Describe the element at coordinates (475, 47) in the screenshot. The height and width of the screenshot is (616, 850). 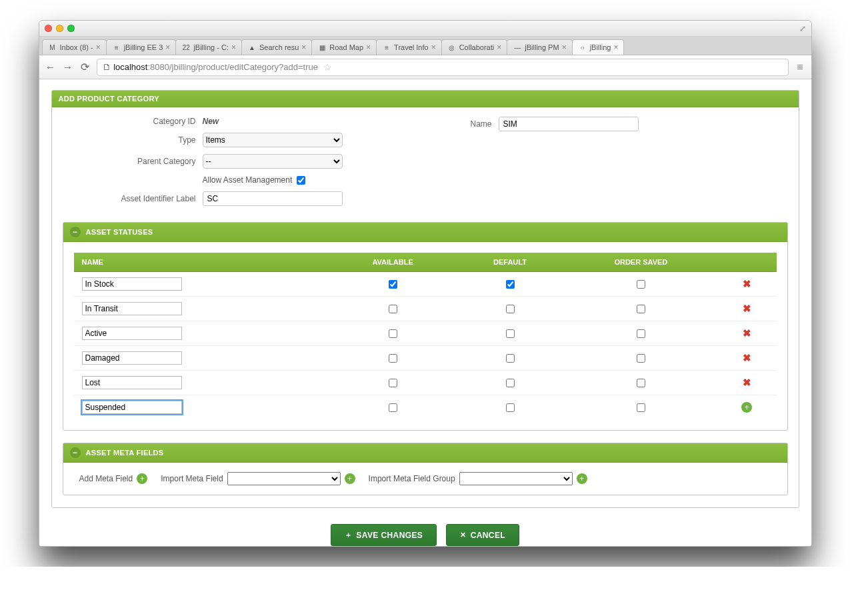
I see `browser-tab: ◎Collaborati×` at that location.